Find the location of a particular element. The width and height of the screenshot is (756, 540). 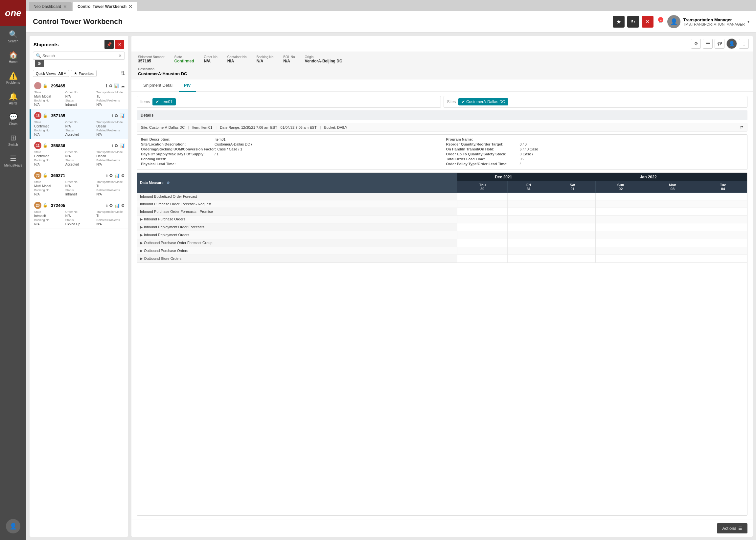

gear-icon: ⚙ is located at coordinates (123, 176).